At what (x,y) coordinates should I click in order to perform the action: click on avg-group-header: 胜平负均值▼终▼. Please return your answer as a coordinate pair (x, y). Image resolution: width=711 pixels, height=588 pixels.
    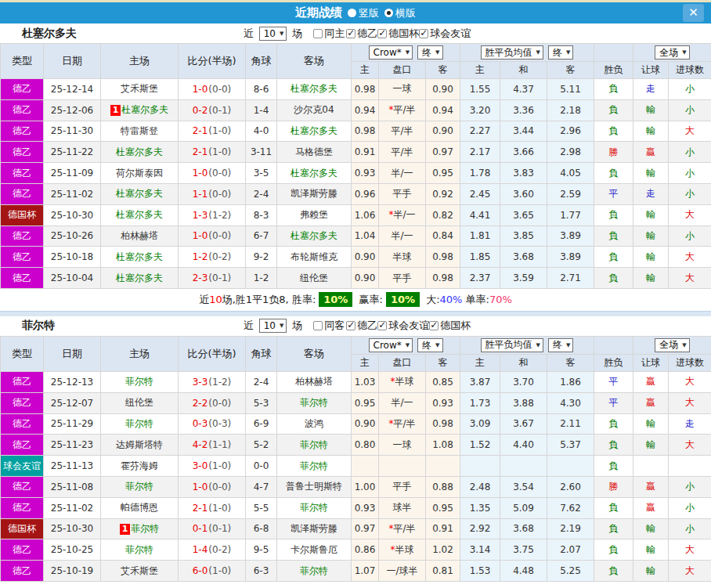
    Looking at the image, I should click on (528, 53).